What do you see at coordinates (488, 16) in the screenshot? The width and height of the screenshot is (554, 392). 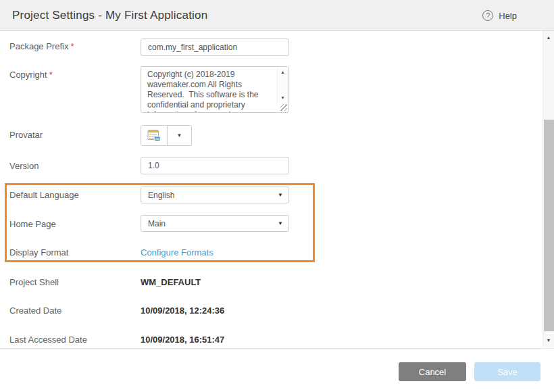 I see `help-icon: ?` at bounding box center [488, 16].